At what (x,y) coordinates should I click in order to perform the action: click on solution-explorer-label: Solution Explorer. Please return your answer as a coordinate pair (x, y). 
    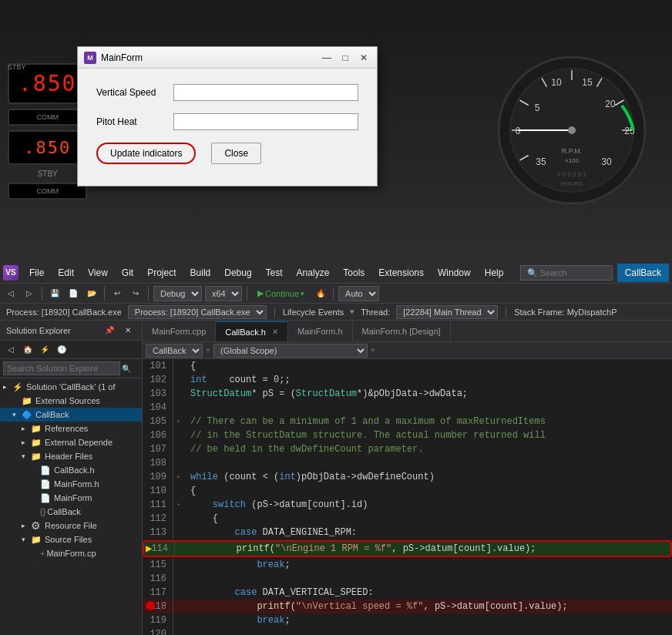
    Looking at the image, I should click on (39, 331).